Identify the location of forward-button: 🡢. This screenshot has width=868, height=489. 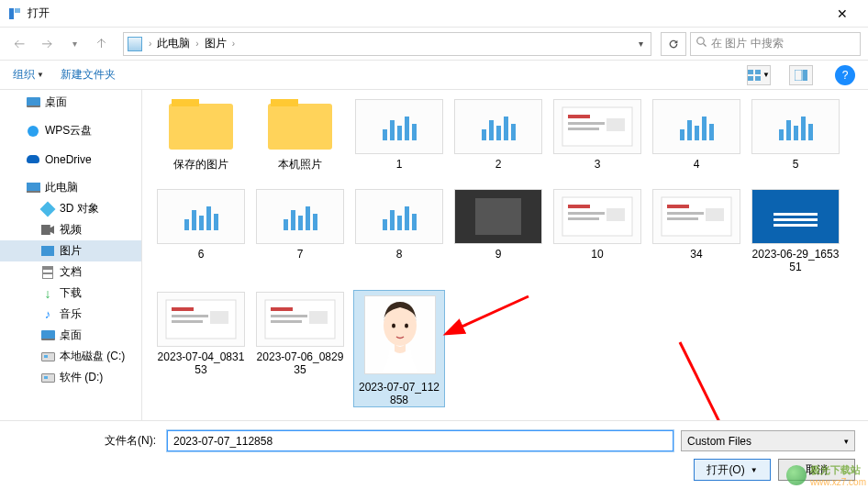
(47, 44).